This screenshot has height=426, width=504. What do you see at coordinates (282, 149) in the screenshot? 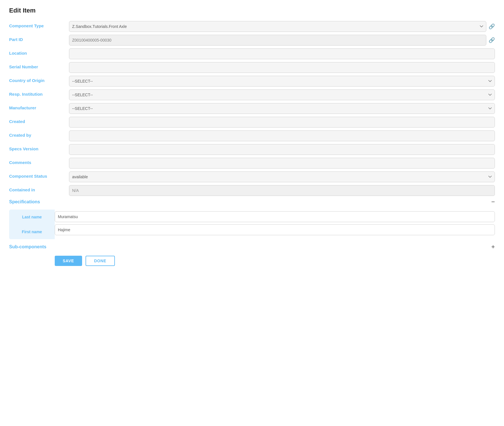
I see `specs-version-input` at bounding box center [282, 149].